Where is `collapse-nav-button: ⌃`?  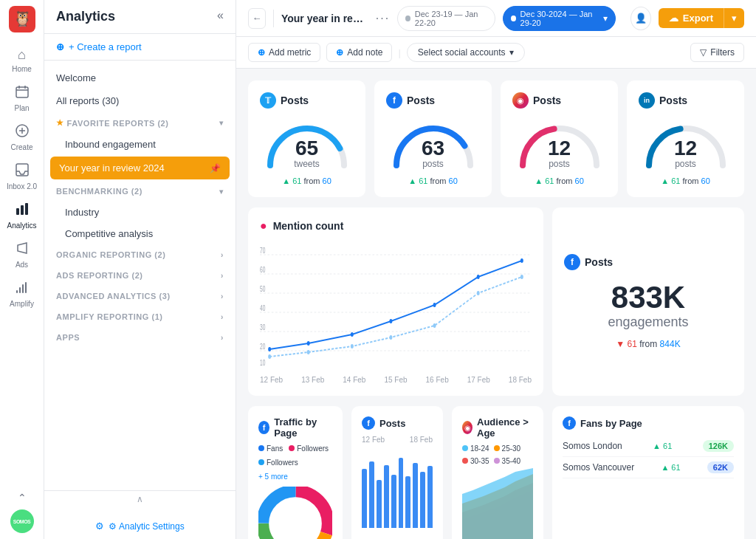
collapse-nav-button: ⌃ is located at coordinates (22, 498).